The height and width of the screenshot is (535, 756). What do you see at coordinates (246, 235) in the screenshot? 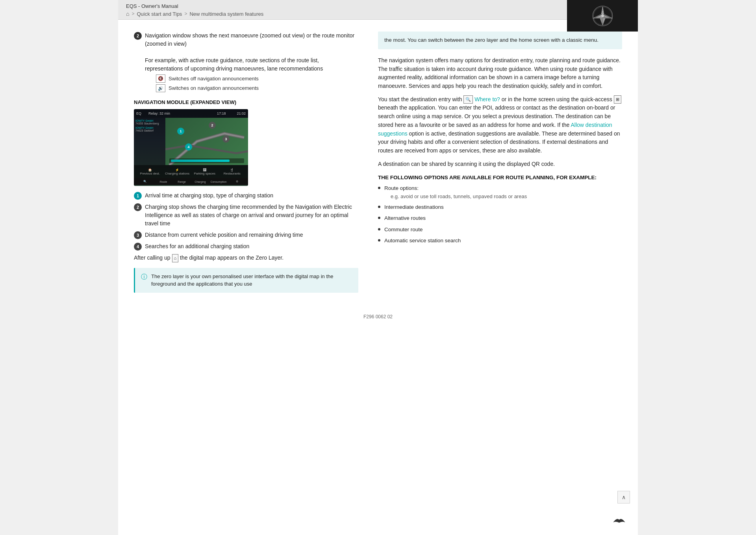
I see `list-item-3: 3 Distance from current vehicle position…` at bounding box center [246, 235].